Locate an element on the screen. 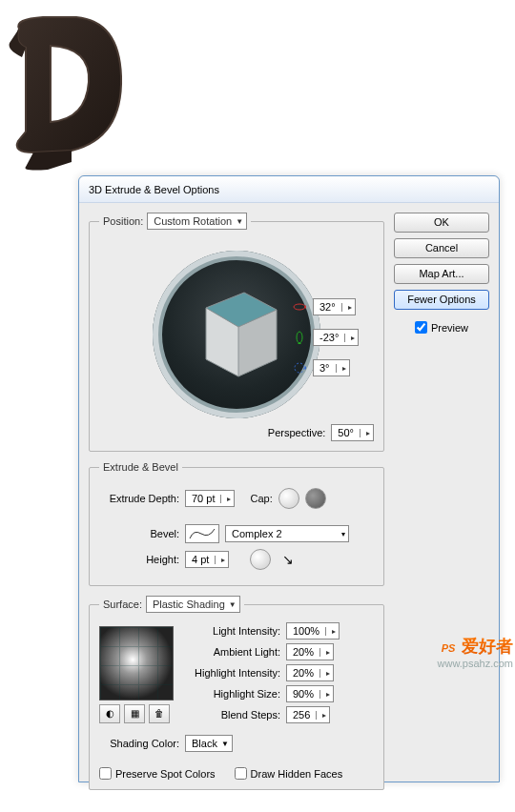  cap-label: Cap: is located at coordinates (261, 498).